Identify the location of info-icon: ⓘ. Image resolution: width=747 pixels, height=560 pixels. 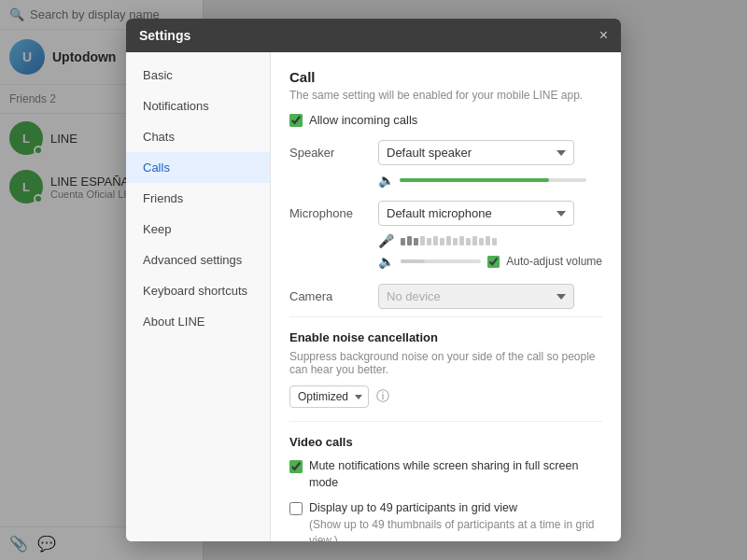
(383, 397).